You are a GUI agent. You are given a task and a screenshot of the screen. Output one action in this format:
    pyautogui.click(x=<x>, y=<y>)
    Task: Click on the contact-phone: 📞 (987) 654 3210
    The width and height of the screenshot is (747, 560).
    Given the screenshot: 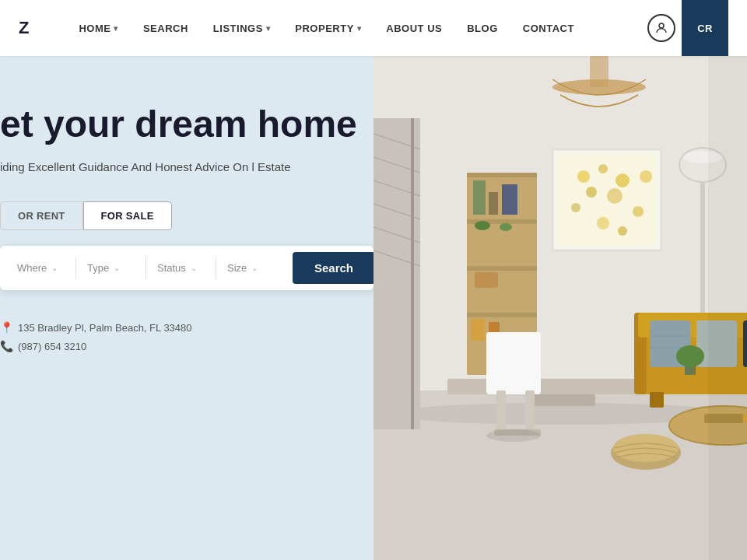 What is the action you would take?
    pyautogui.click(x=187, y=346)
    